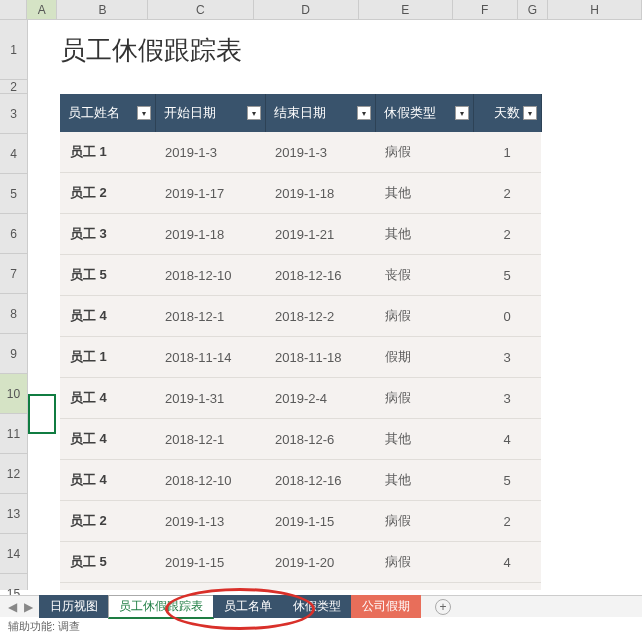 Image resolution: width=642 pixels, height=635 pixels. I want to click on tab-roster: 员工名单, so click(248, 606).